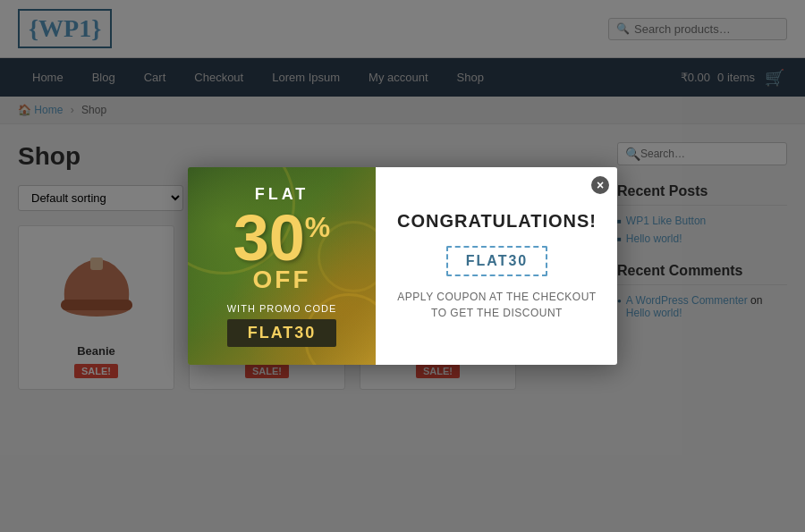 This screenshot has height=532, width=805. Describe the element at coordinates (282, 266) in the screenshot. I see `modal-left-panel: FLAT 30 % OFF WITH PROMO CODE FLAT30` at that location.